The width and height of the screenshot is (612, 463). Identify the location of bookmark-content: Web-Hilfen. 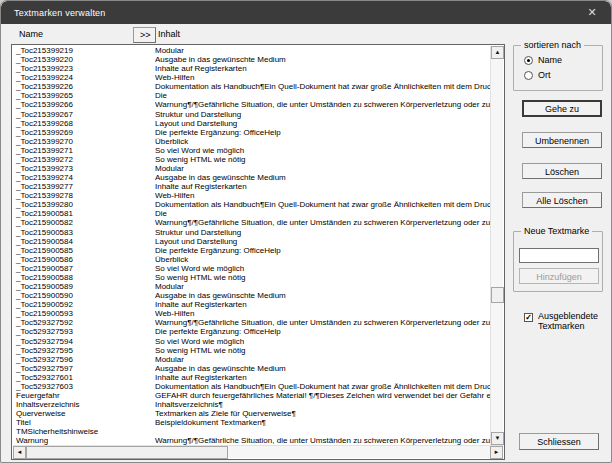
(322, 314).